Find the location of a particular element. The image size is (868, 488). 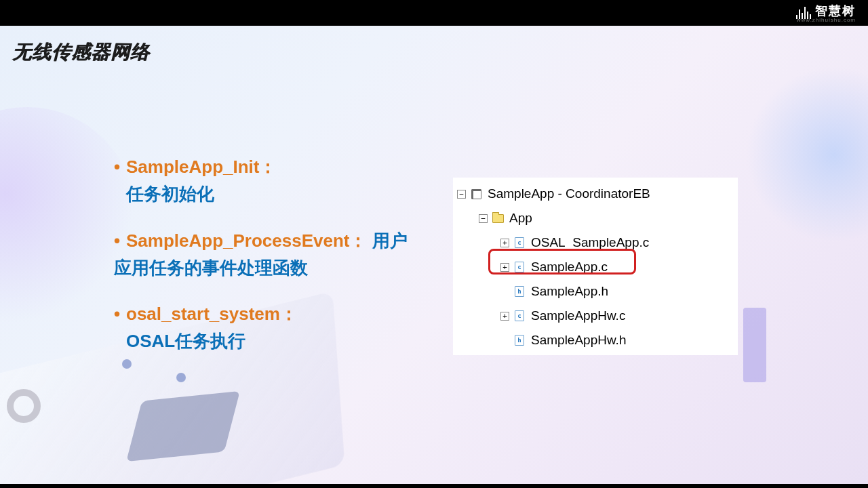

bullet-code: SampleApp_ProcessEvent is located at coordinates (237, 241).